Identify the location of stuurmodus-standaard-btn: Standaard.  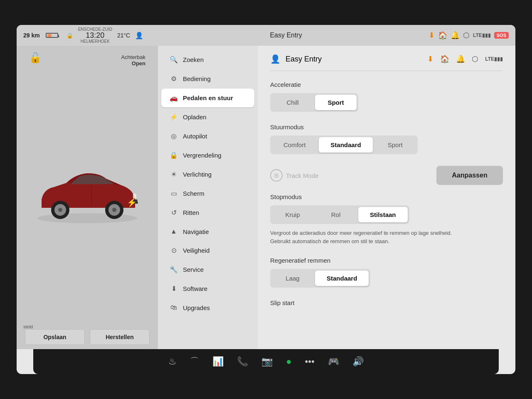
(346, 145).